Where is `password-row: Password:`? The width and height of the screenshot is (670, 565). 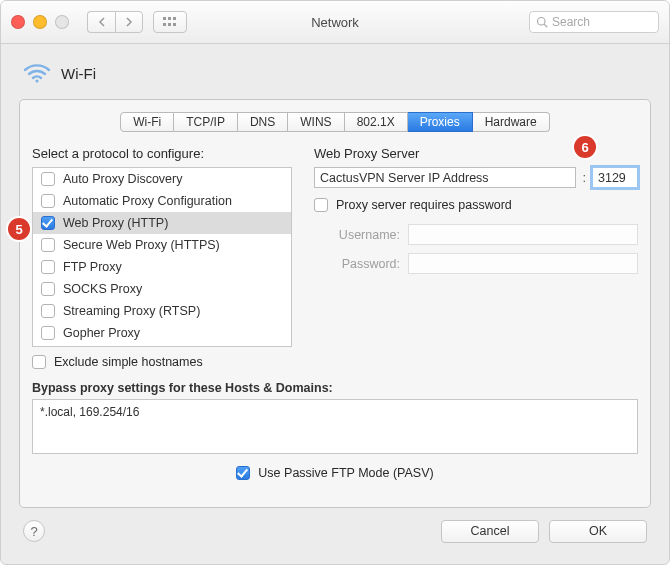 password-row: Password: is located at coordinates (476, 264).